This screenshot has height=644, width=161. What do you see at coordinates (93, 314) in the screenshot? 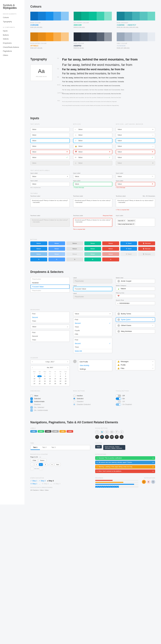
I see `dd-trigger: Value` at bounding box center [93, 314].